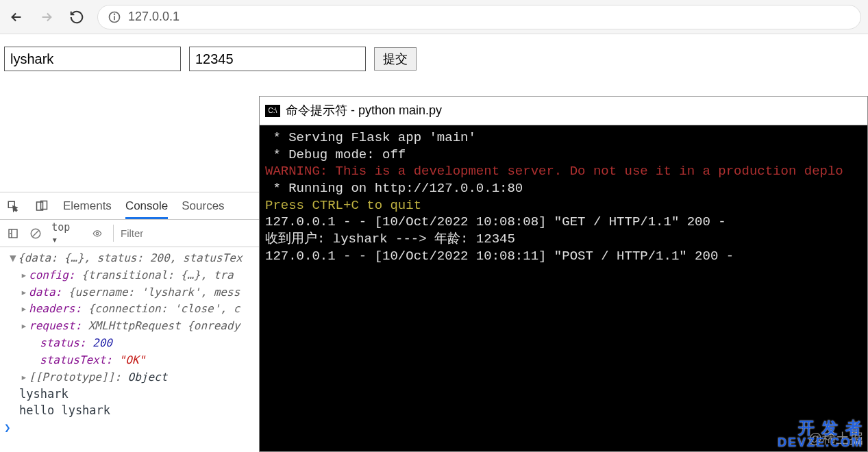 The height and width of the screenshot is (452, 868). What do you see at coordinates (42, 206) in the screenshot?
I see `device-icon` at bounding box center [42, 206].